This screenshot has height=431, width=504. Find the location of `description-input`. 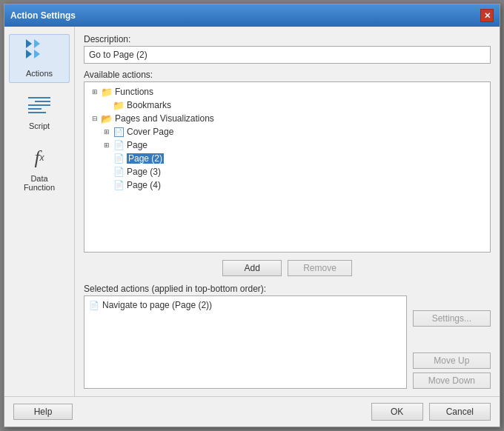

description-input is located at coordinates (288, 55).